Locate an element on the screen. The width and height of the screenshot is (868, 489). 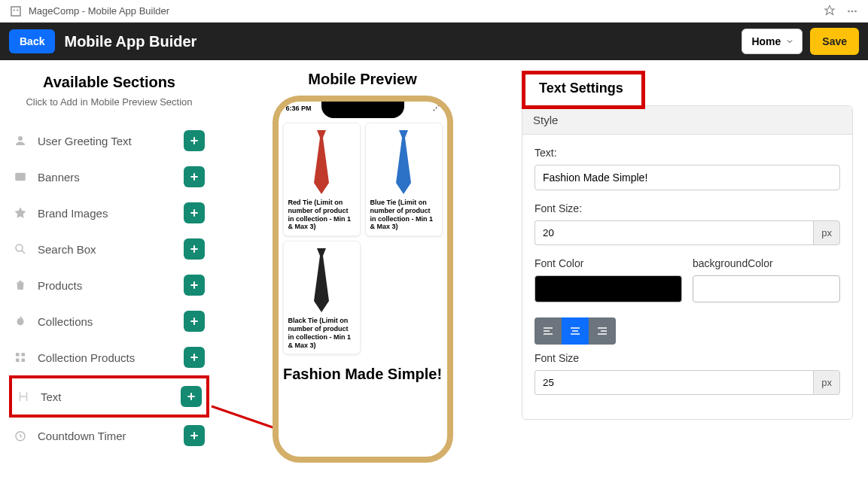
section-label: Banners is located at coordinates (59, 178).